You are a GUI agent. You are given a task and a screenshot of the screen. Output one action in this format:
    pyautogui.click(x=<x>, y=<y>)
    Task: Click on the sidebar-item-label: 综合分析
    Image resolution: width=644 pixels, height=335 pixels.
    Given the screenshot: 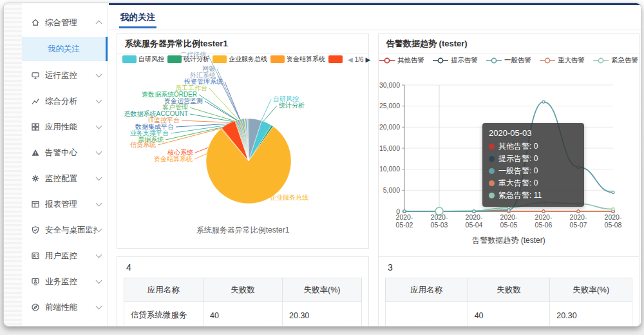 What is the action you would take?
    pyautogui.click(x=71, y=102)
    